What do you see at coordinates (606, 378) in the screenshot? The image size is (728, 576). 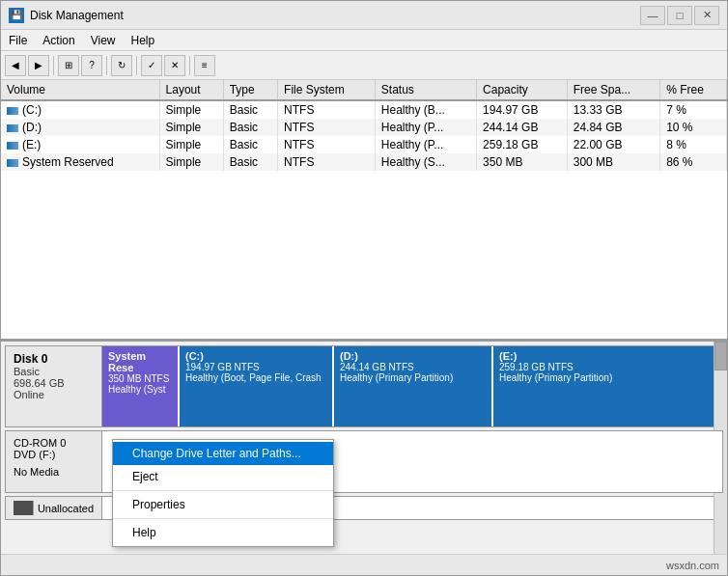 I see `partition-e-status: Healthy (Primary Partition)` at bounding box center [606, 378].